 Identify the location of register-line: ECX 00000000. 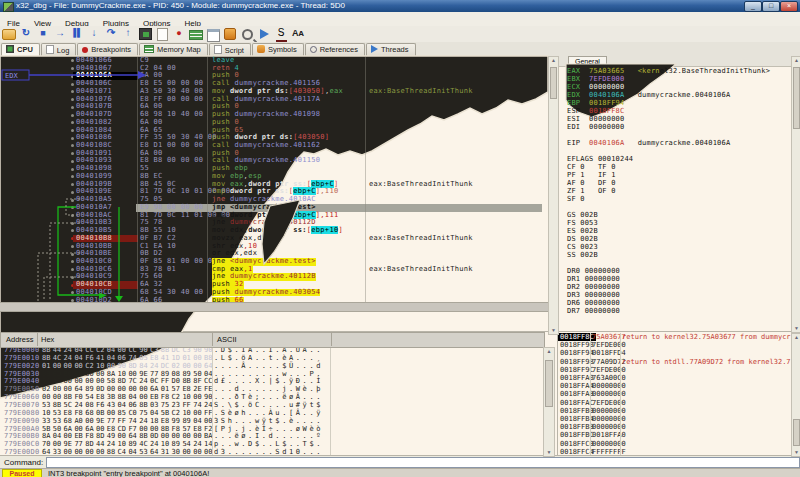
(596, 87).